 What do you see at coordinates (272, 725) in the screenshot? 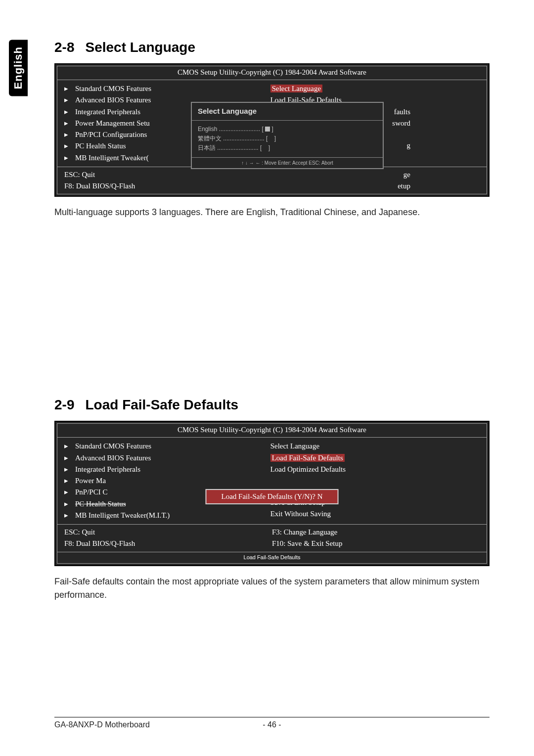
I see `page-number: - 46 -` at bounding box center [272, 725].